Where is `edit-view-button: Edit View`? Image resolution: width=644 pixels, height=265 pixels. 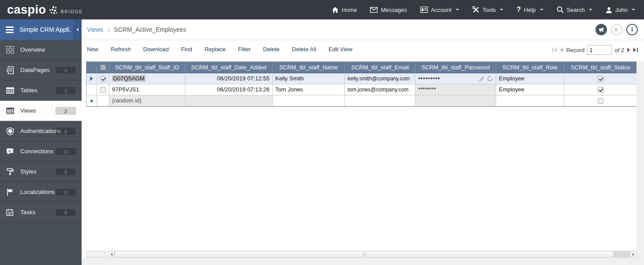
edit-view-button: Edit View is located at coordinates (341, 49).